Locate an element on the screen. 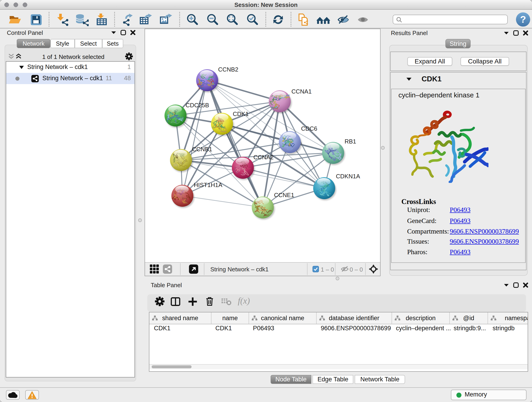  svg-text: CDKN1A is located at coordinates (348, 176).